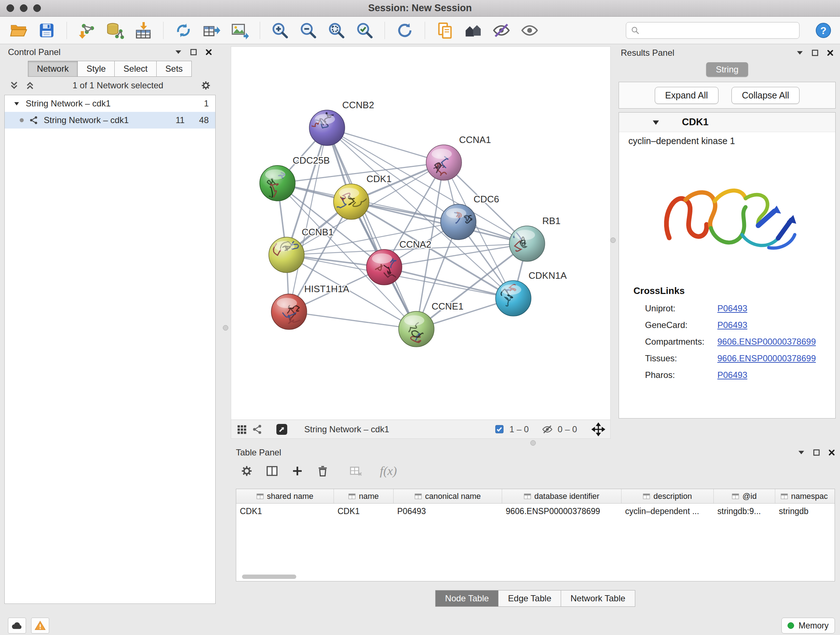  Describe the element at coordinates (719, 30) in the screenshot. I see `search-input` at that location.